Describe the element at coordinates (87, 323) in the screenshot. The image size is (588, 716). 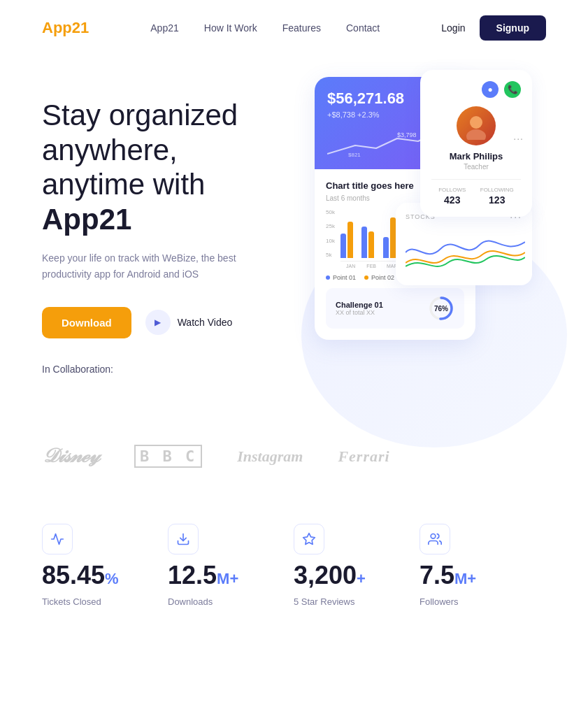
I see `download-button: Download` at that location.